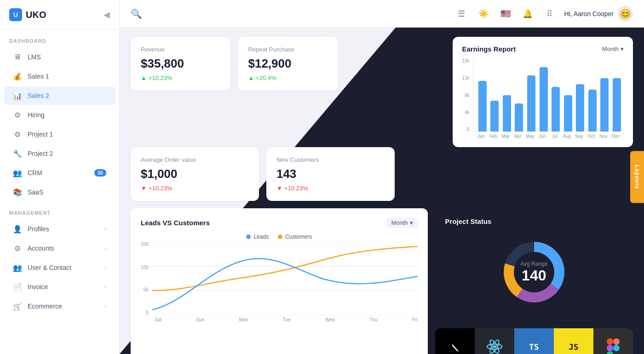 The width and height of the screenshot is (644, 354). What do you see at coordinates (60, 192) in the screenshot?
I see `sidebar-item-saas: 📚 SaaS` at bounding box center [60, 192].